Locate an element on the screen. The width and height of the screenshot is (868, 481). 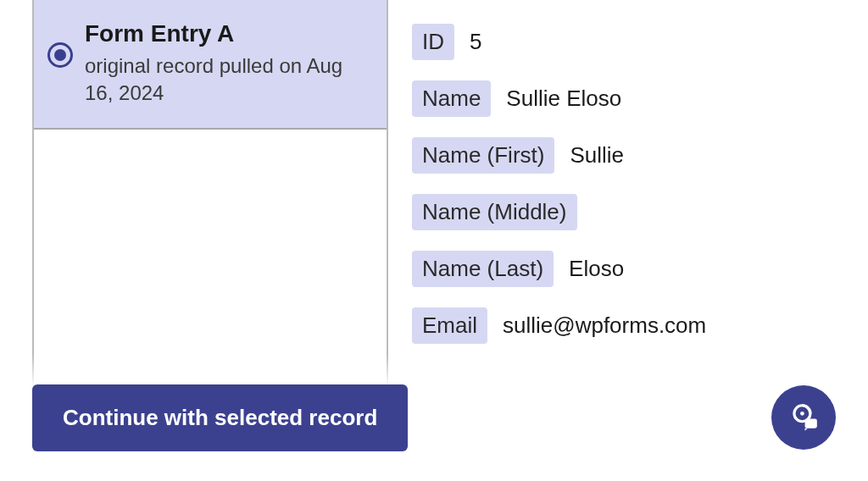
help-fab is located at coordinates (804, 417).